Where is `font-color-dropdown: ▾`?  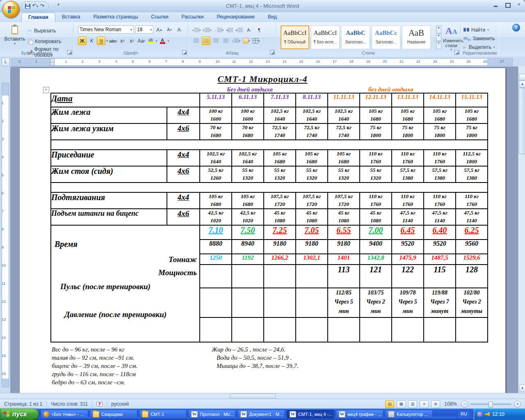 font-color-dropdown: ▾ is located at coordinates (169, 41).